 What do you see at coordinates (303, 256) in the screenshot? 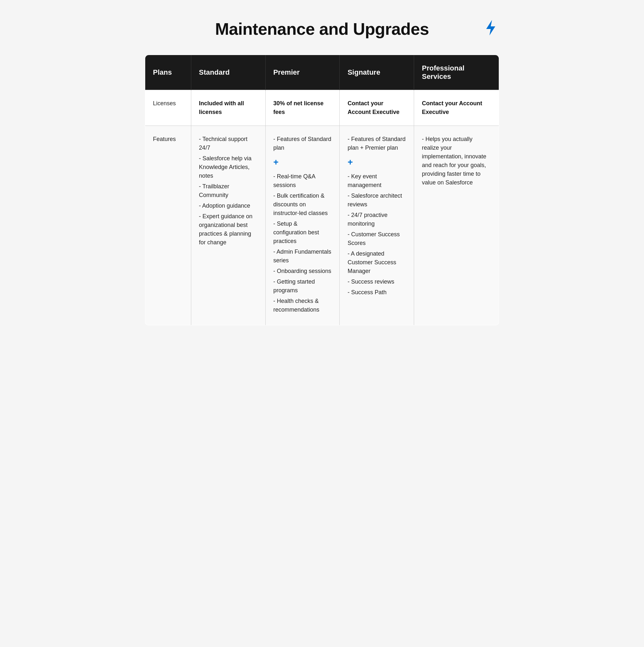
I see `list-item: - Admin Fundamentals series` at bounding box center [303, 256].